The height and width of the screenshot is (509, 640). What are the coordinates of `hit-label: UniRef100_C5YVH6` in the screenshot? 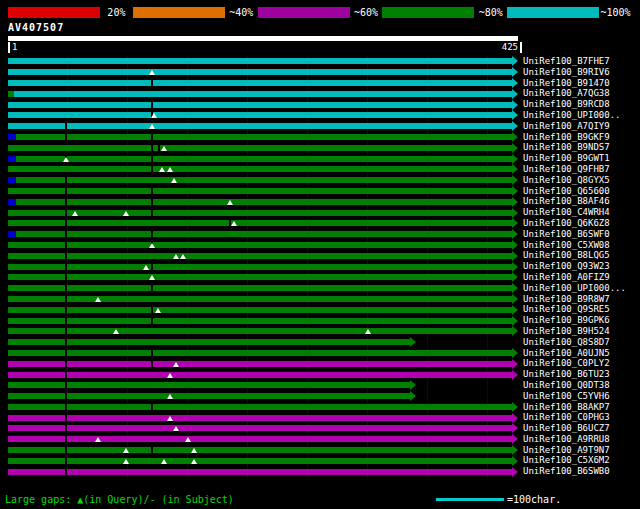 It's located at (566, 396).